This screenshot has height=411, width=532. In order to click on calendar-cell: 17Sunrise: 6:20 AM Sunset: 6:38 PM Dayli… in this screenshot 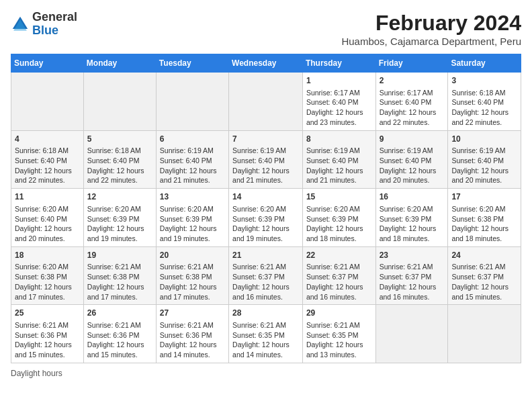, I will do `click(485, 218)`.